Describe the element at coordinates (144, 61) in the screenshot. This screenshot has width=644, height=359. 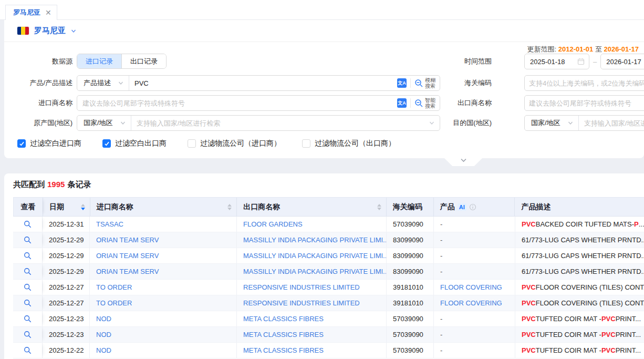
I see `export-records-button: 出口记录` at that location.